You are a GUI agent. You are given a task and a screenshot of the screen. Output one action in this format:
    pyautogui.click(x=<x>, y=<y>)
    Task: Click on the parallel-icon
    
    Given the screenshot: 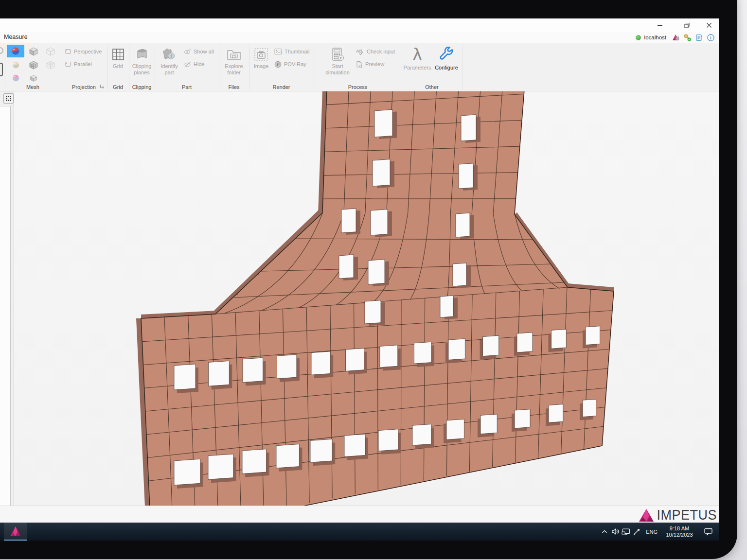 What is the action you would take?
    pyautogui.click(x=68, y=64)
    